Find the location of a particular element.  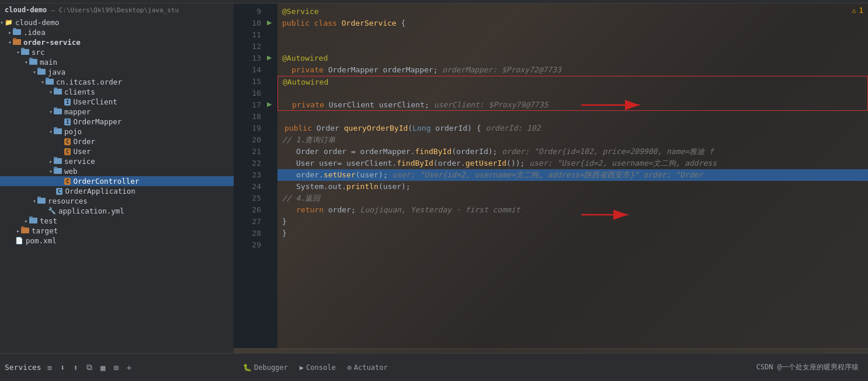

tree-item-cn-itcast-order: ▾cn.itcast.order is located at coordinates (117, 82).